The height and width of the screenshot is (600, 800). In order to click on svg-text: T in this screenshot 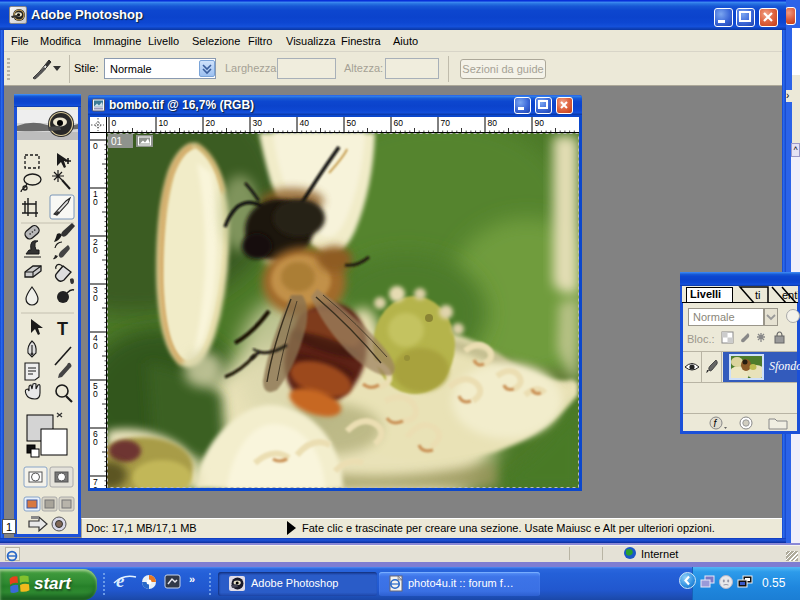, I will do `click(62, 329)`.